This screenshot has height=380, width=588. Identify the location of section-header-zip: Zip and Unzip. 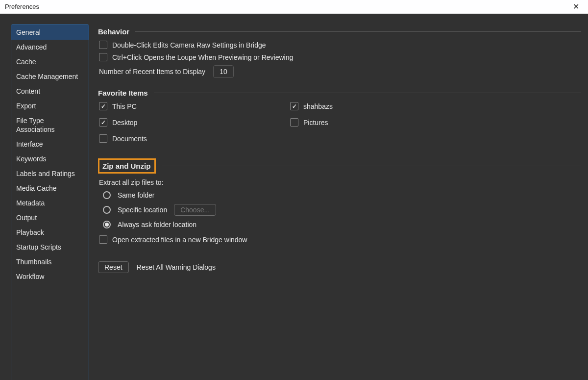
(340, 166).